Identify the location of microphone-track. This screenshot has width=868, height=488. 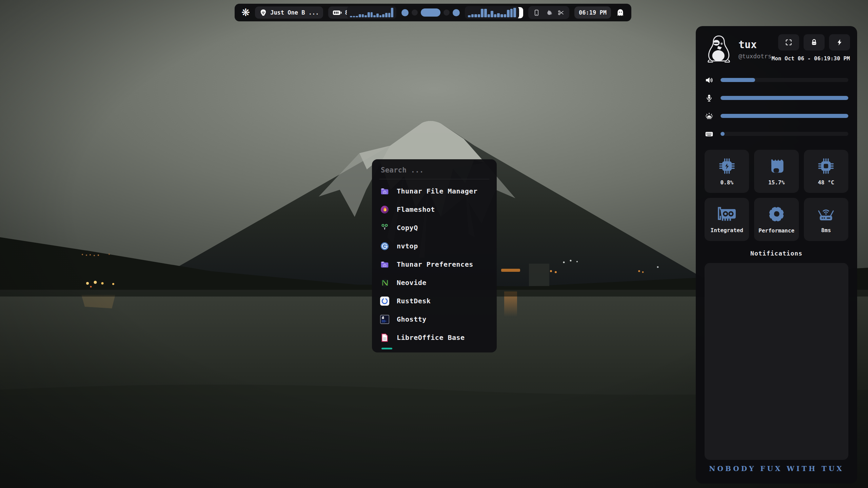
(785, 98).